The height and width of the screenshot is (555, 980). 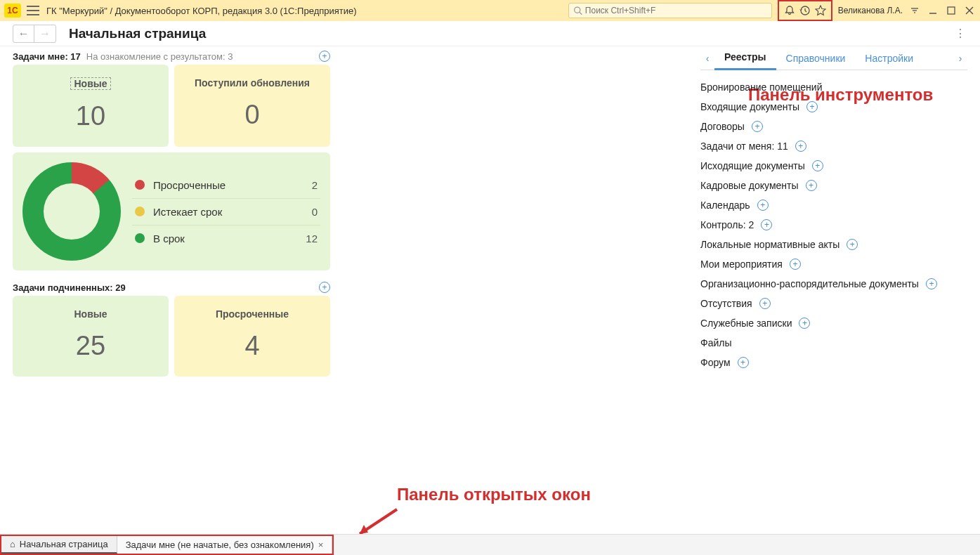 I want to click on registry-item: Входящие документы+, so click(x=834, y=107).